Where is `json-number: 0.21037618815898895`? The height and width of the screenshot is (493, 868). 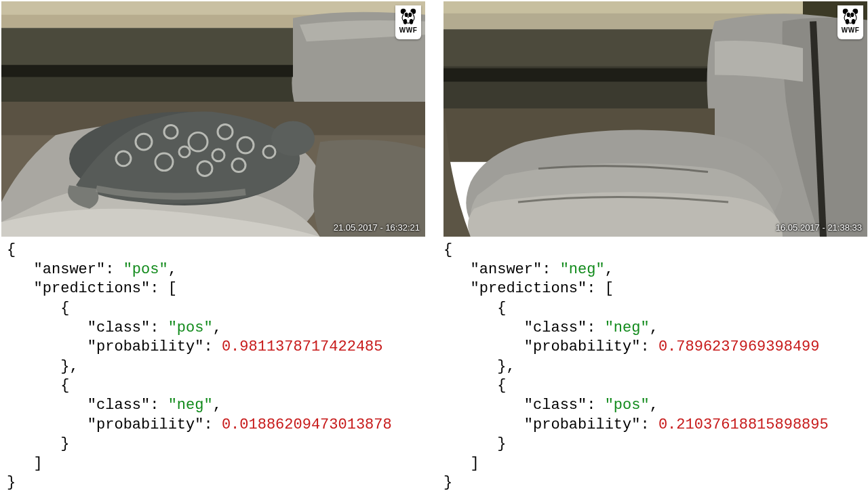 json-number: 0.21037618815898895 is located at coordinates (743, 425).